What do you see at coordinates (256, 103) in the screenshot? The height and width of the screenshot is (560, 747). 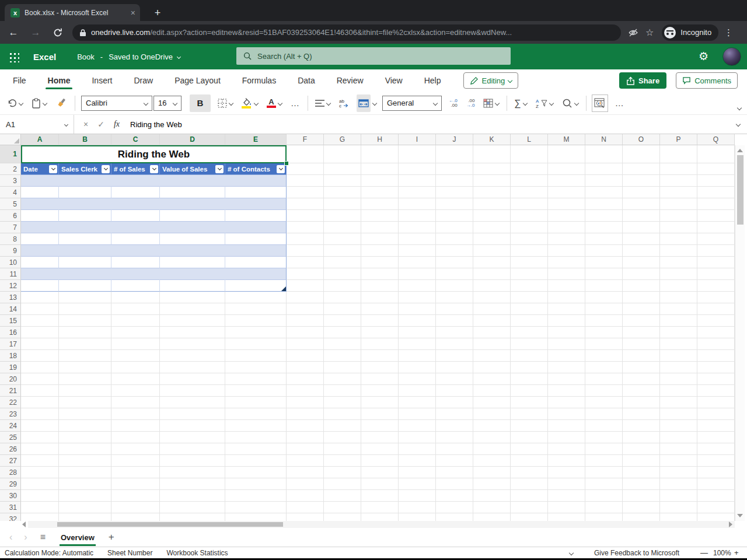 I see `fill-color-chevron-icon` at bounding box center [256, 103].